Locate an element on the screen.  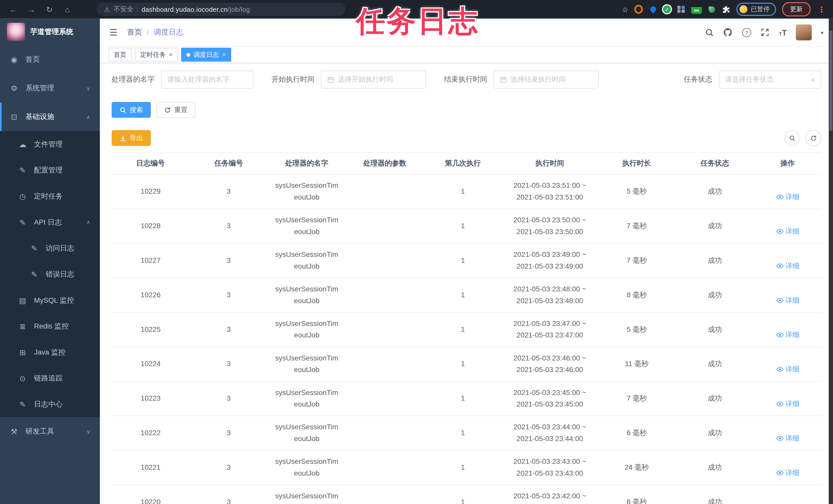
sidebar-item-system-management: ⚙ 系统管理 ∨ is located at coordinates (50, 88).